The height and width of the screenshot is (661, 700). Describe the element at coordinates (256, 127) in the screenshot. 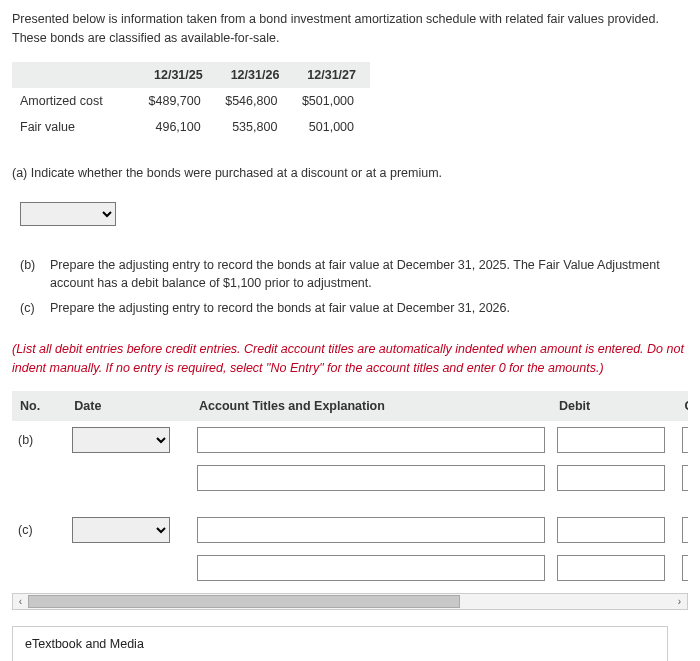

I see `cell: 535,800` at that location.